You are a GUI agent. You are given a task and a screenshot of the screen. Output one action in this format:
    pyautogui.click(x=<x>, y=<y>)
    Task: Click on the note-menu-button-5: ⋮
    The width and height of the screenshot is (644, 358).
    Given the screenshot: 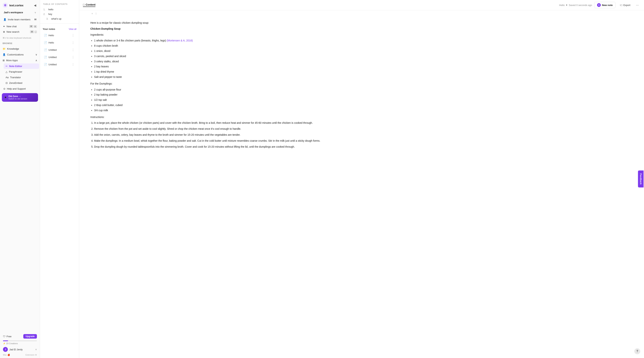 What is the action you would take?
    pyautogui.click(x=73, y=64)
    